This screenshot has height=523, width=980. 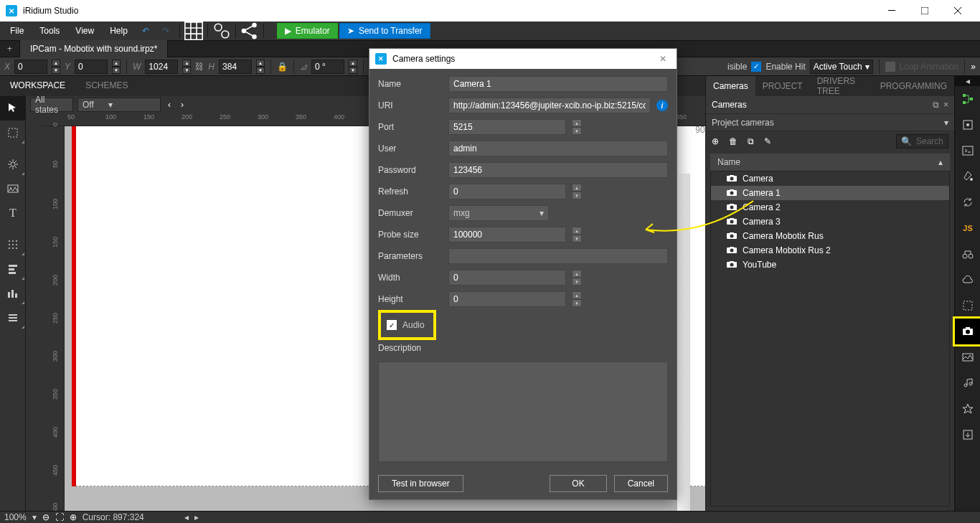 I want to click on collapse-icon: ◂, so click(x=967, y=81).